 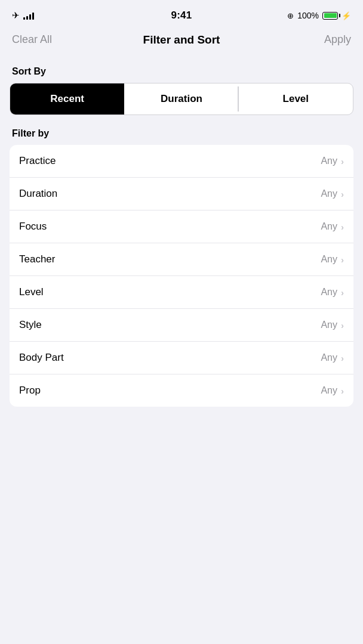 I want to click on filter-row-practice: Practice Any ›, so click(x=182, y=161).